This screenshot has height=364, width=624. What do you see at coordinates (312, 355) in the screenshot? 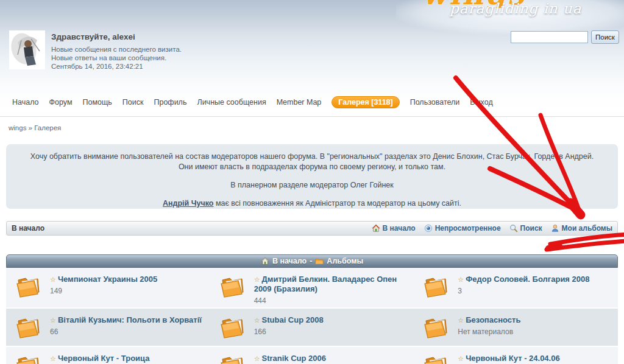
I see `album-cell: ☆Stranik Cup 2006` at bounding box center [312, 355].